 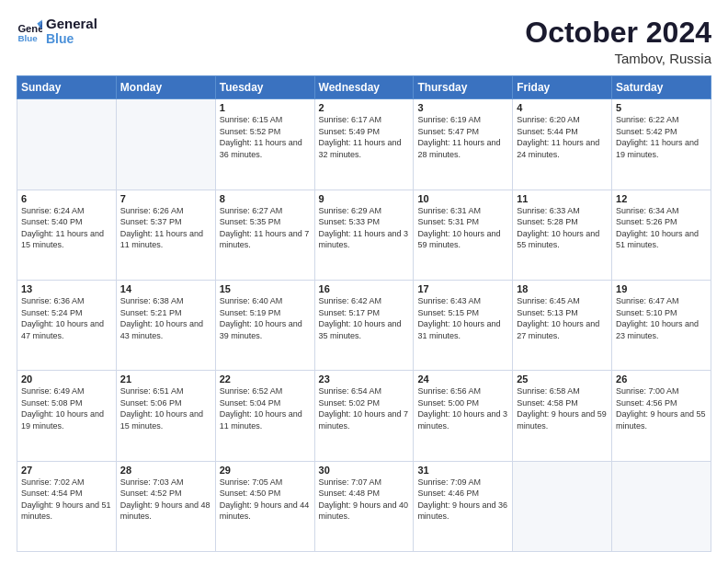 I want to click on day-number: 15, so click(x=265, y=289).